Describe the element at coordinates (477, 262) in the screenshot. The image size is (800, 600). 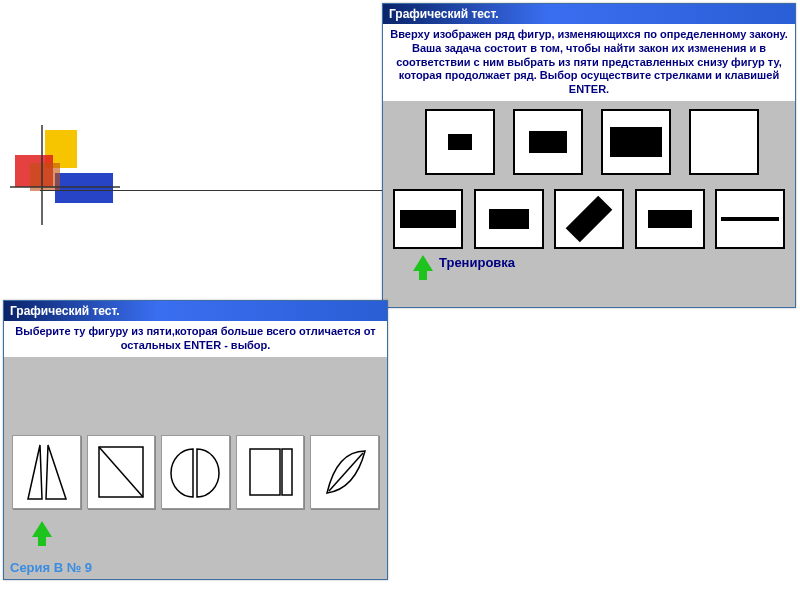
I see `training-label: Тренировка` at that location.